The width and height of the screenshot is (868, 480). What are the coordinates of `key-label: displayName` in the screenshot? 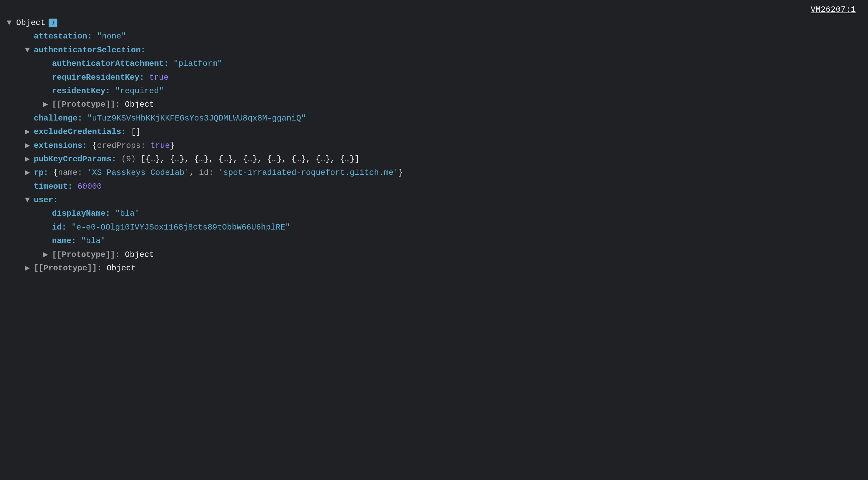 It's located at (79, 214).